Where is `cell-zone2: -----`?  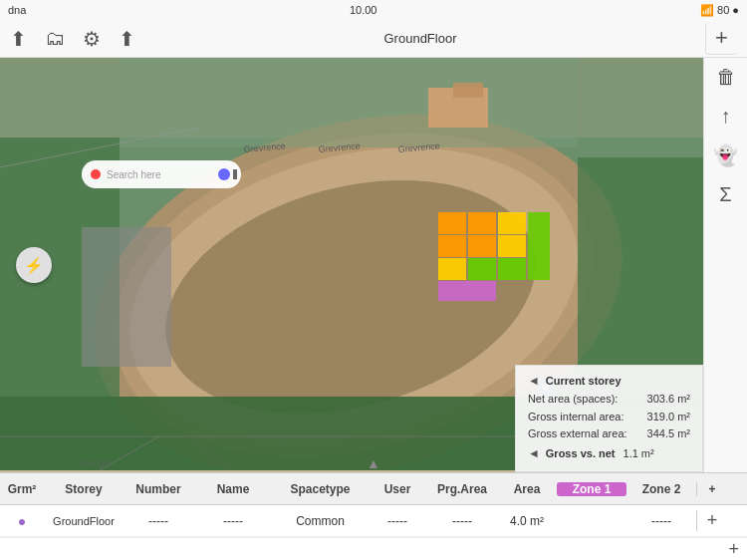 cell-zone2: ----- is located at coordinates (661, 521).